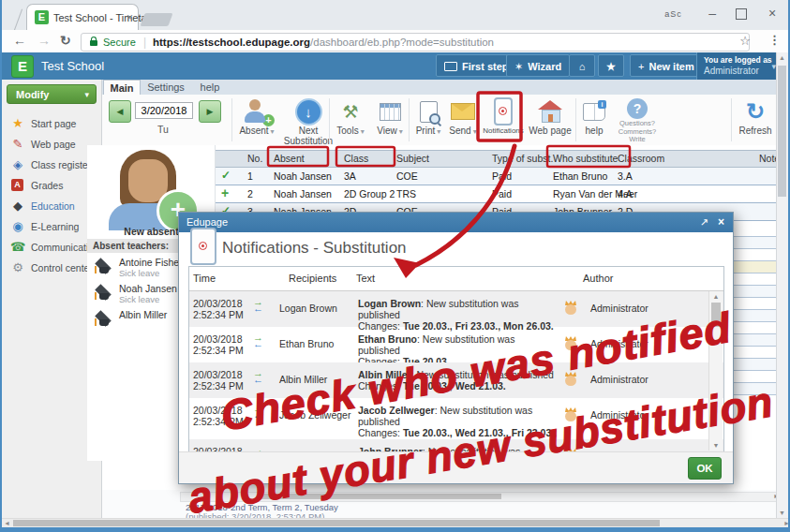 The height and width of the screenshot is (532, 790). What do you see at coordinates (120, 111) in the screenshot?
I see `previous-day-button: ◀` at bounding box center [120, 111].